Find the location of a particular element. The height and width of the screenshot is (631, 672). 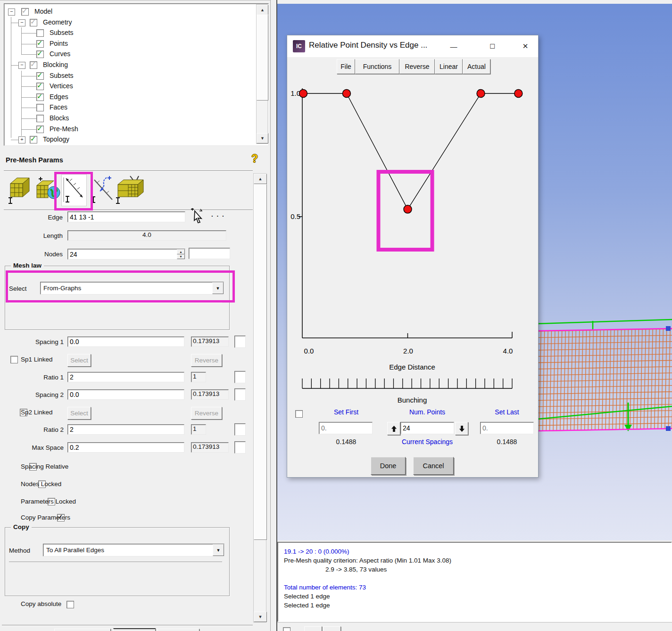

spacing1-input is located at coordinates (126, 342).